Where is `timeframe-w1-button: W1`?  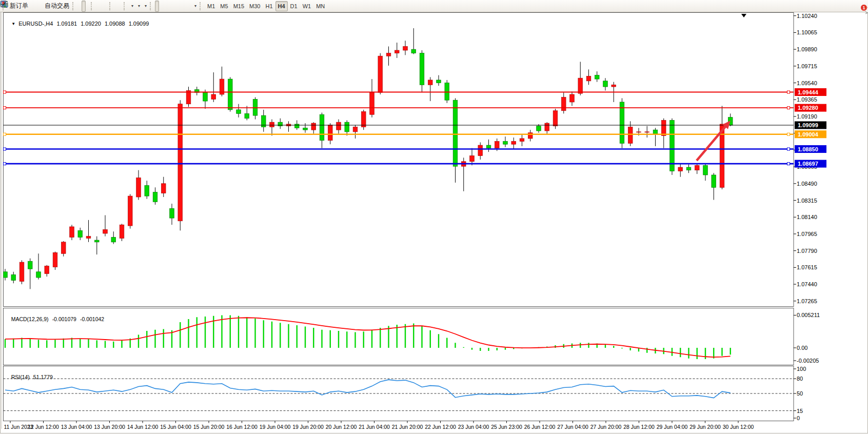 timeframe-w1-button: W1 is located at coordinates (307, 6).